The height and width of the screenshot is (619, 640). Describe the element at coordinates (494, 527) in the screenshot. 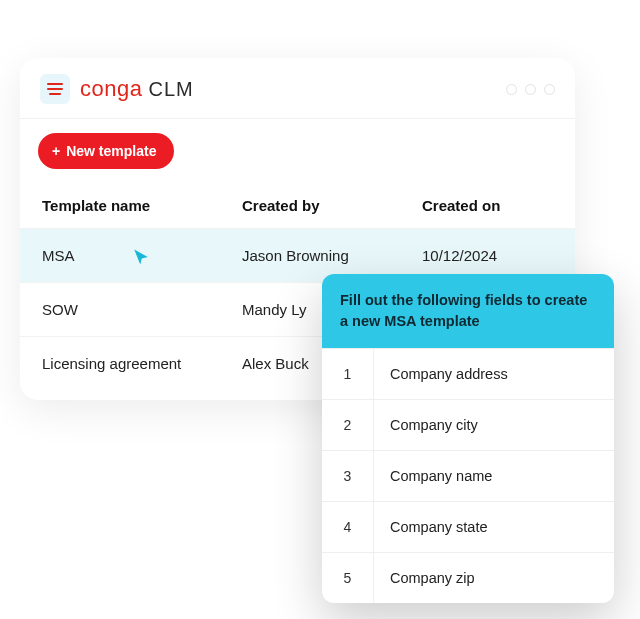

I see `field-label: Company state` at that location.